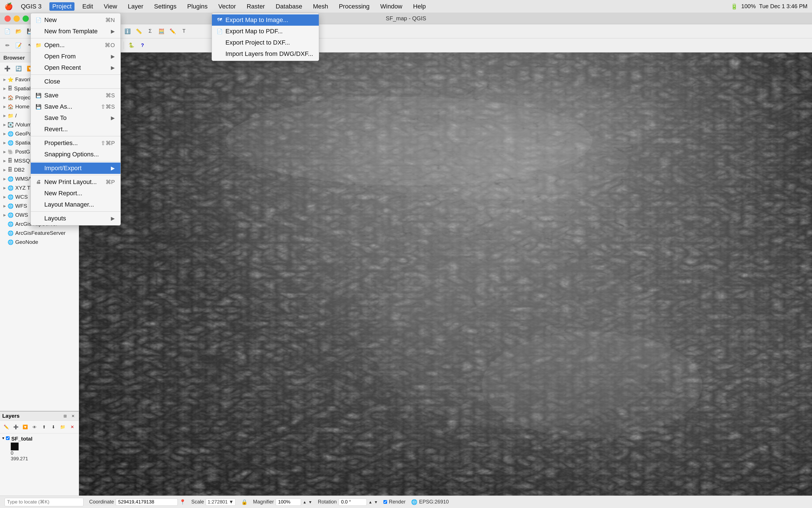 This screenshot has width=812, height=508. Describe the element at coordinates (183, 502) in the screenshot. I see `coordinate-icon: 📍` at that location.